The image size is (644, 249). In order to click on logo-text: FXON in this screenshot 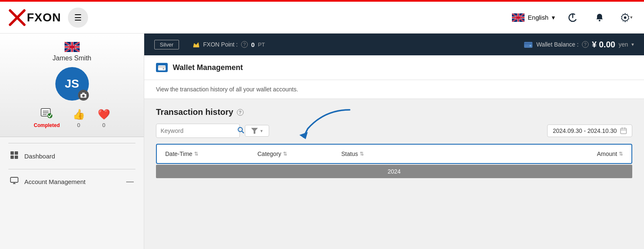, I will do `click(44, 18)`.